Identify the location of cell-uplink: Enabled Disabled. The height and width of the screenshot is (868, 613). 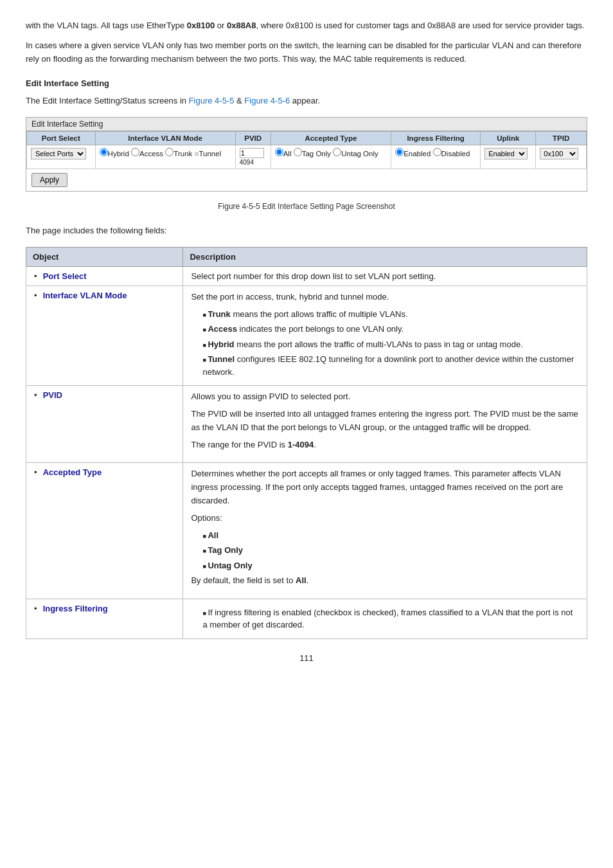
(508, 157).